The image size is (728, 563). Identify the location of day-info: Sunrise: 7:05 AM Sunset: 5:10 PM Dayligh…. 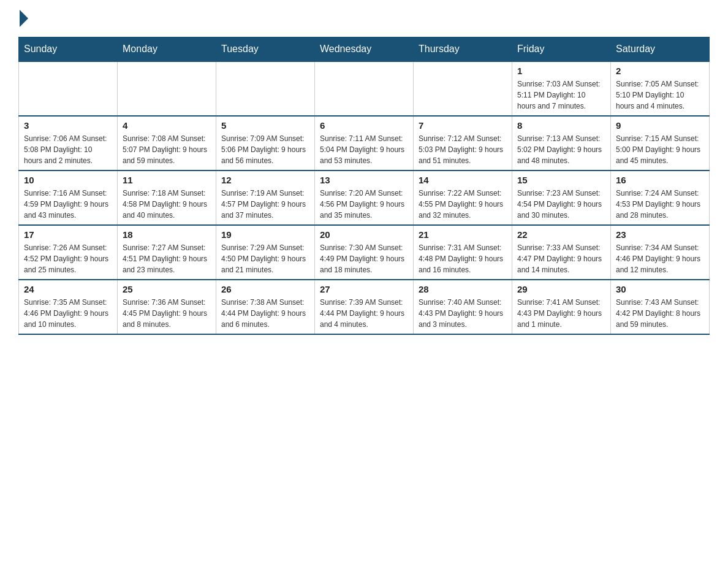
(660, 95).